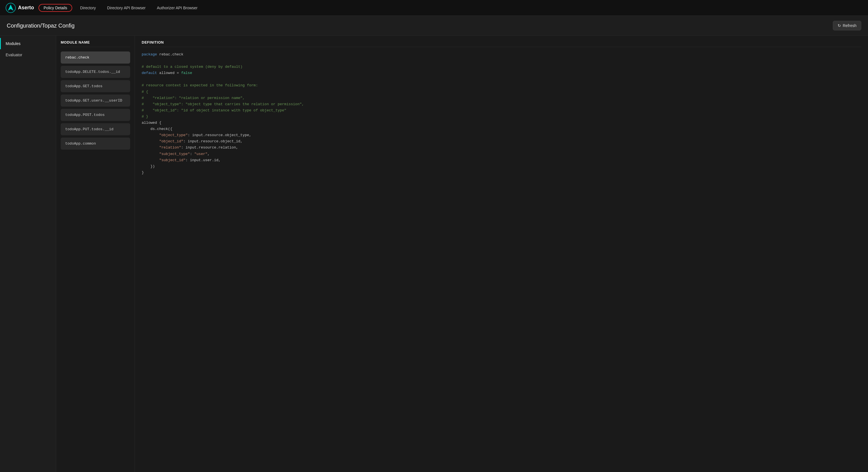 This screenshot has height=472, width=868. What do you see at coordinates (434, 26) in the screenshot?
I see `page-header: Configuration/Topaz Config ↻ Refresh` at bounding box center [434, 26].